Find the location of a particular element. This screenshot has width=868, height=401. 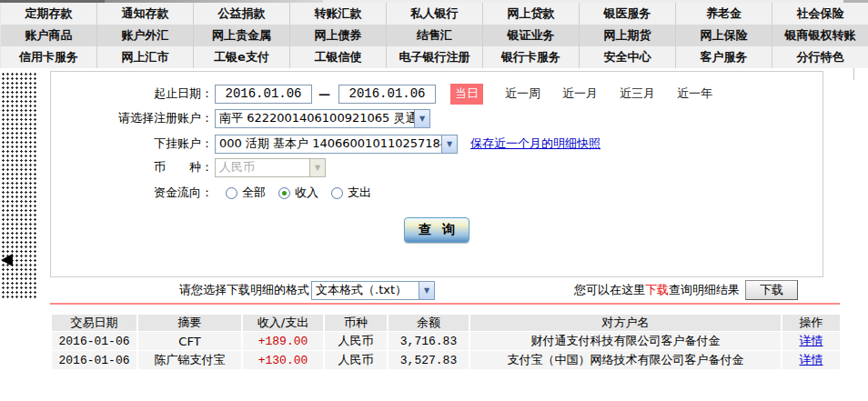

date-from-input is located at coordinates (264, 95).